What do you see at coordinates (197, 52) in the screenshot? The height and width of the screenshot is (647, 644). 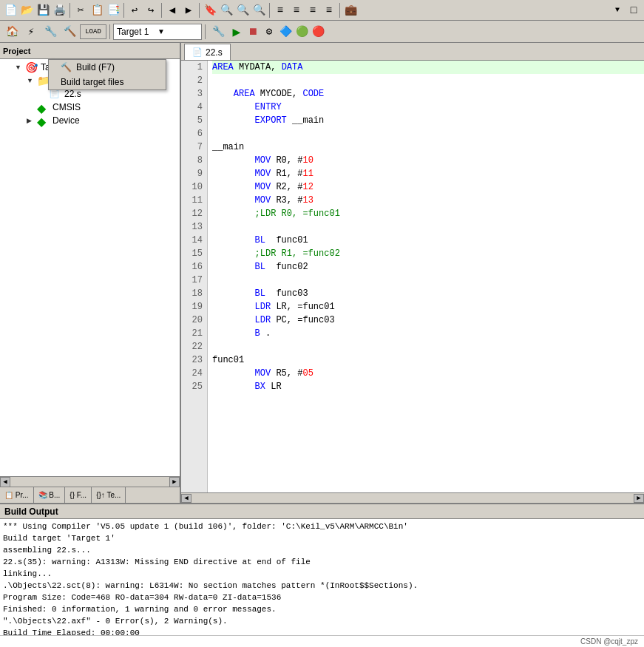 I see `tab-icon: 📄` at bounding box center [197, 52].